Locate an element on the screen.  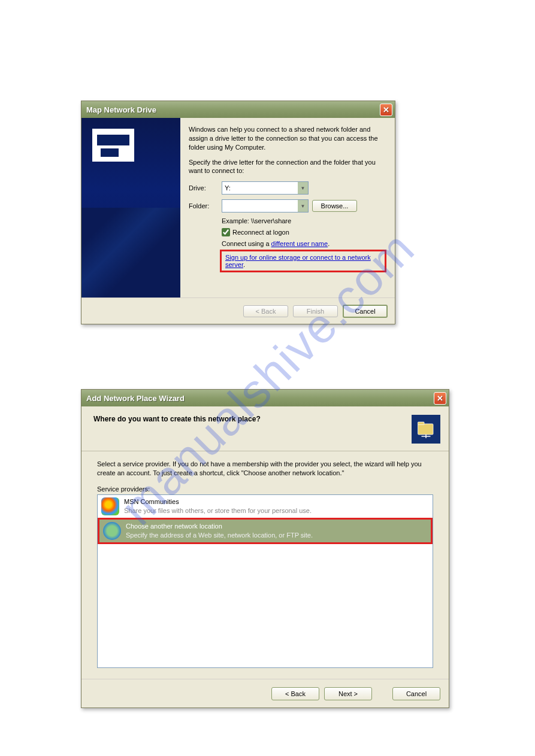
folder-label: Folder: is located at coordinates (205, 206).